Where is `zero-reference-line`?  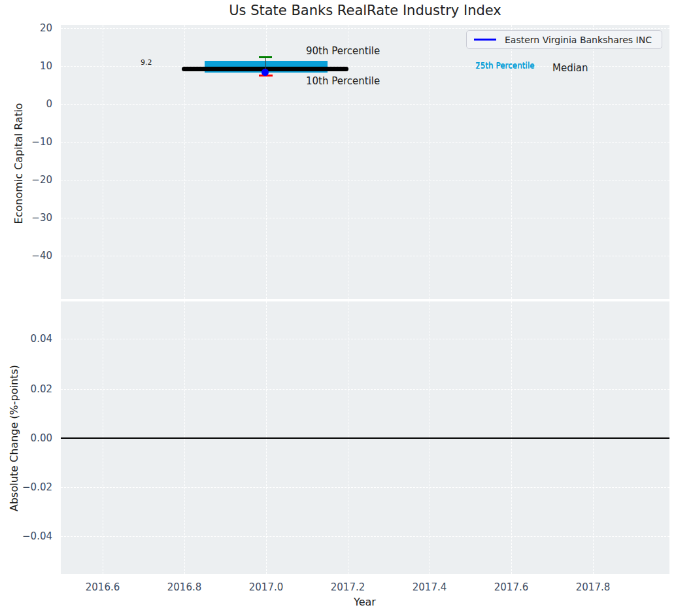
zero-reference-line is located at coordinates (365, 438).